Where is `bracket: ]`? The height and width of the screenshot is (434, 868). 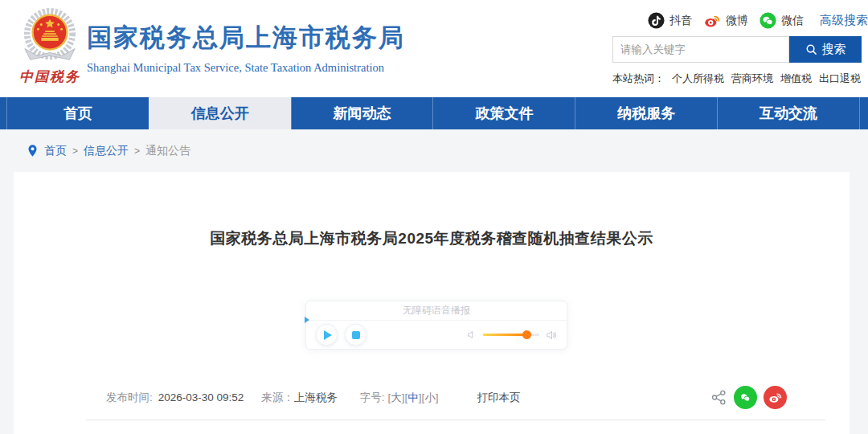
bracket: ] is located at coordinates (437, 397).